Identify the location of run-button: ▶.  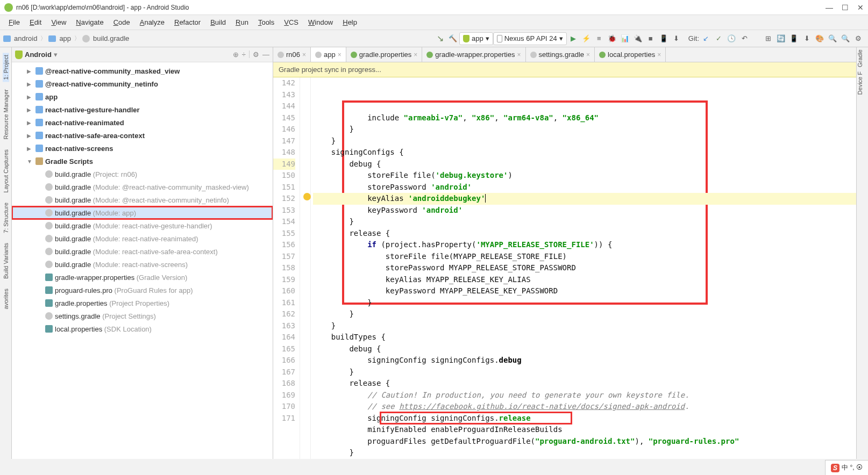
(573, 39).